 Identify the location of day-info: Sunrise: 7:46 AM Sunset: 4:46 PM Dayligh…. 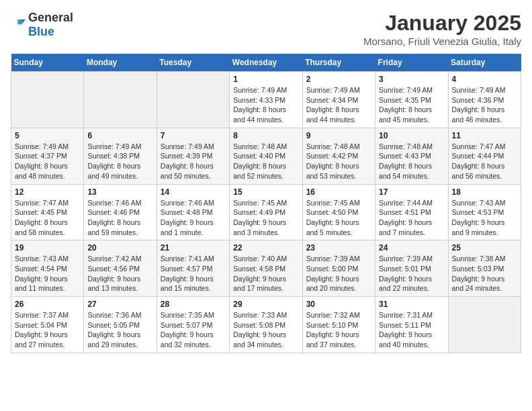
(120, 218).